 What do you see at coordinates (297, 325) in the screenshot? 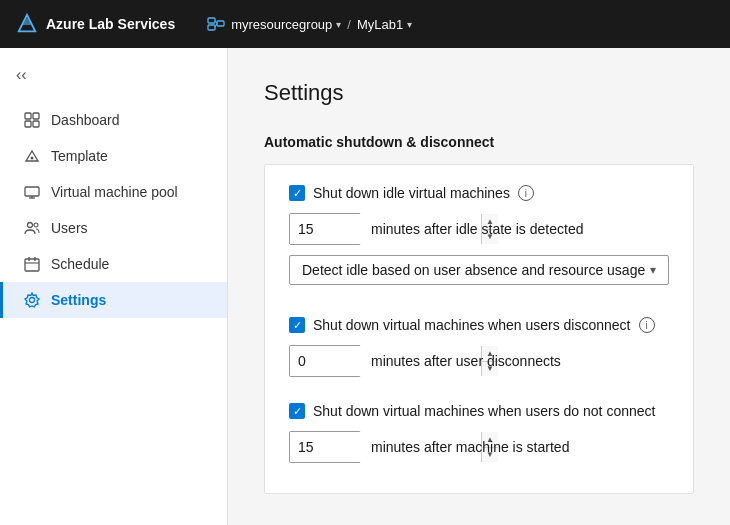
I see `disconnect-shutdown-checkbox` at bounding box center [297, 325].